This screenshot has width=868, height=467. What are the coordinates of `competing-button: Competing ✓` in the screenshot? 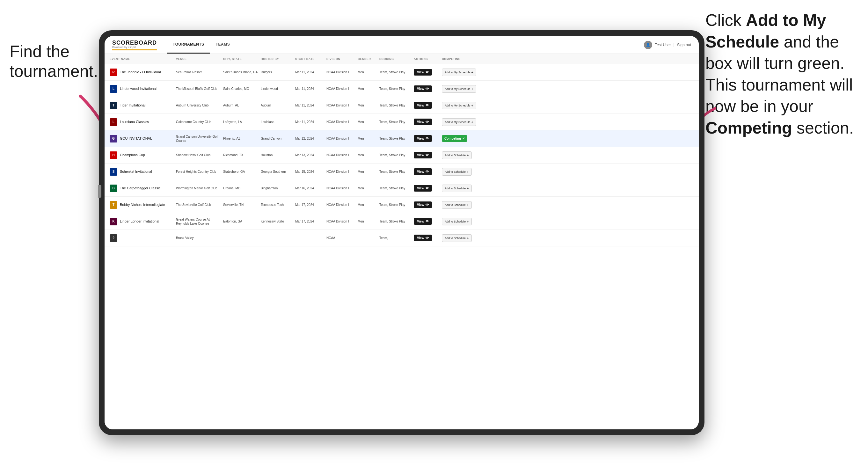 It's located at (455, 138).